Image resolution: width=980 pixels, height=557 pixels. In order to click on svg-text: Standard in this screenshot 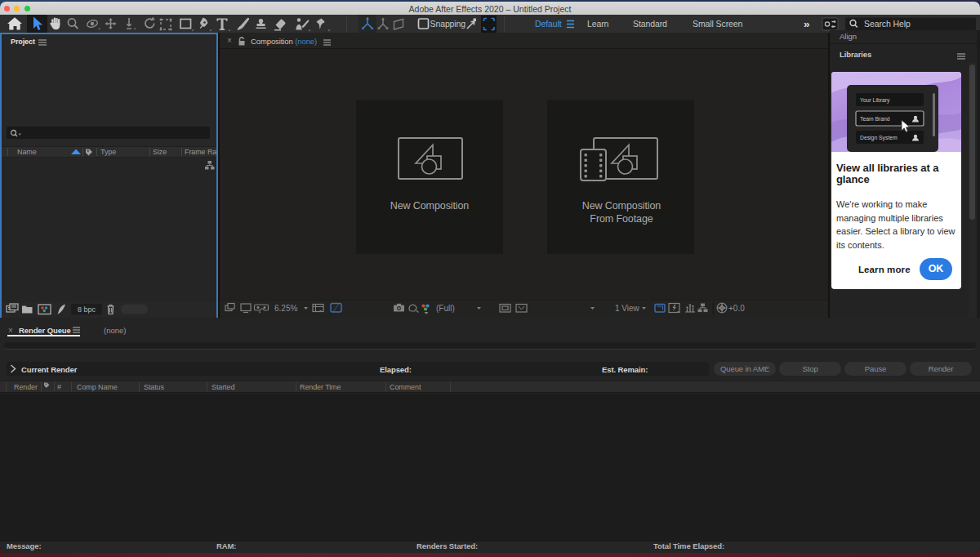, I will do `click(650, 24)`.